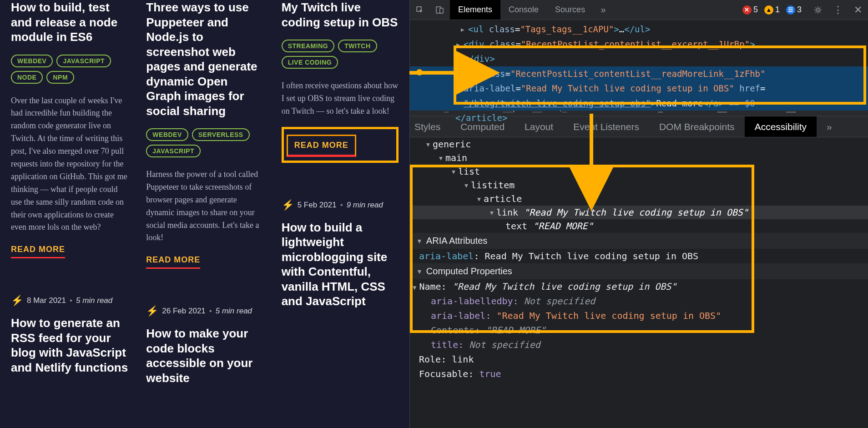 The height and width of the screenshot is (428, 868). What do you see at coordinates (475, 301) in the screenshot?
I see `kv-key: aria-labelledby:` at bounding box center [475, 301].